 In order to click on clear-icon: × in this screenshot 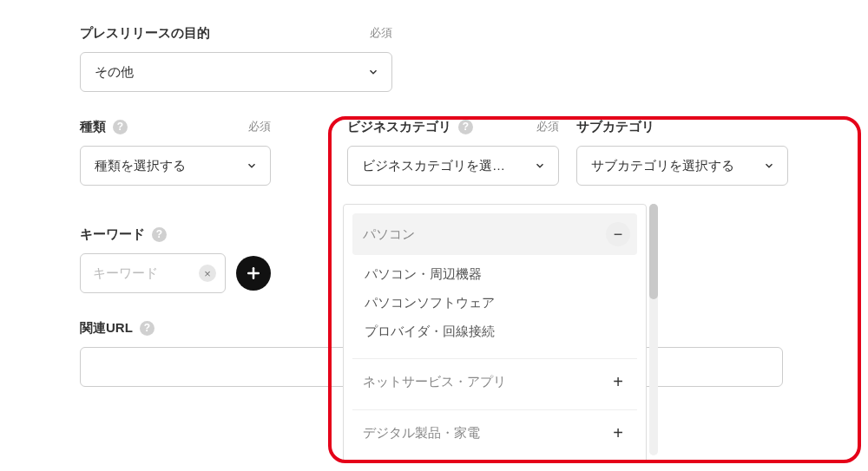, I will do `click(207, 273)`.